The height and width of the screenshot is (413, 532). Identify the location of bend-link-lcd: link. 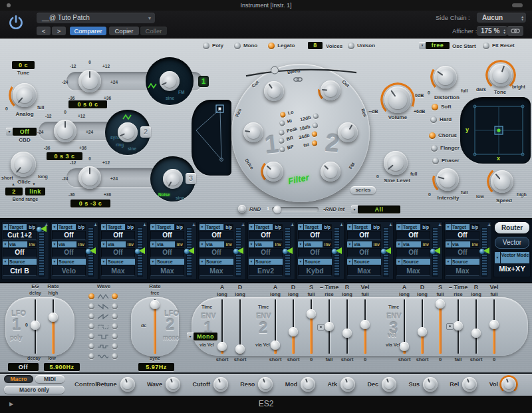
(35, 192).